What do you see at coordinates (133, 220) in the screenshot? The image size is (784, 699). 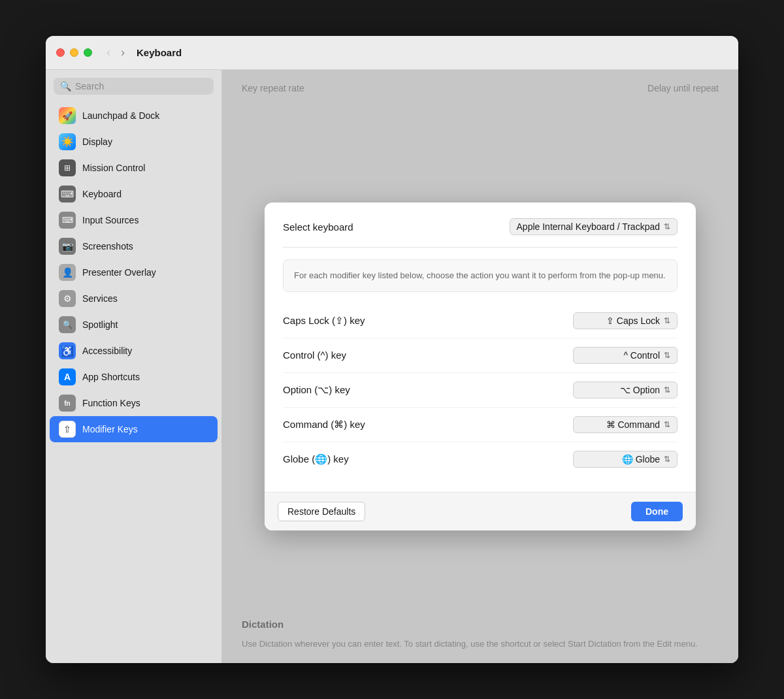 I see `sidebar-item-input-sources: ⌨ Input Sources` at bounding box center [133, 220].